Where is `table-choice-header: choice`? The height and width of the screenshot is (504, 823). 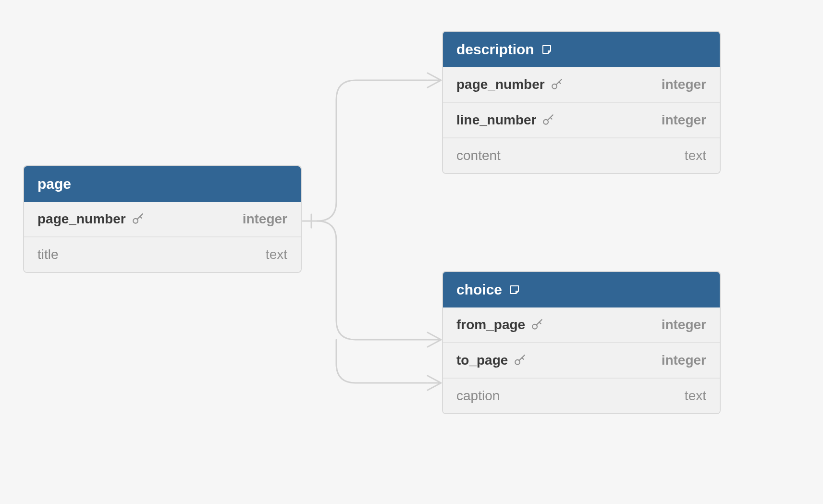
table-choice-header: choice is located at coordinates (581, 290).